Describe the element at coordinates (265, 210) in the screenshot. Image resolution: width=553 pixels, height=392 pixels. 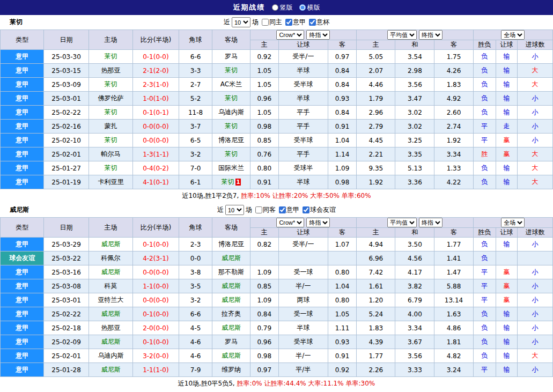
I see `filter-check-same-away: 同客` at that location.